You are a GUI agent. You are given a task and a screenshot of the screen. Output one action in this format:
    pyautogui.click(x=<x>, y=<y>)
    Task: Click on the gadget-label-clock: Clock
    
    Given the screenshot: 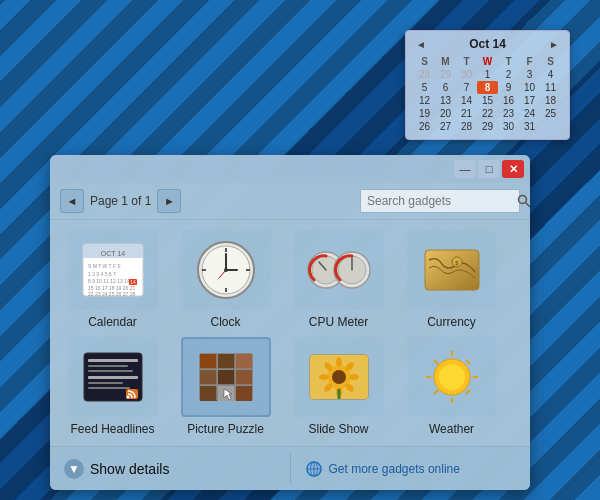 What is the action you would take?
    pyautogui.click(x=225, y=322)
    